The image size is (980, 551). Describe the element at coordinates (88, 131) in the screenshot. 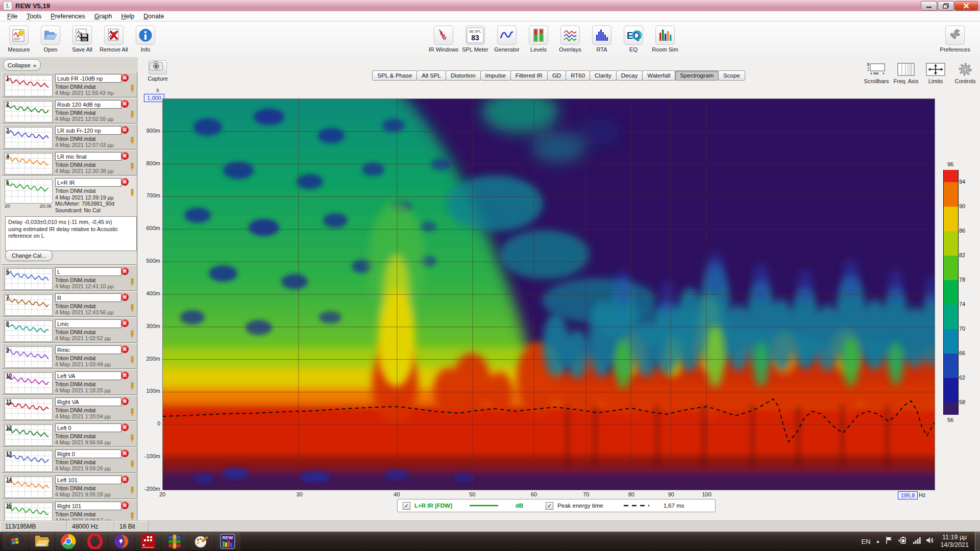

I see `measurement-name-input: LR sub Fr-120 np` at that location.